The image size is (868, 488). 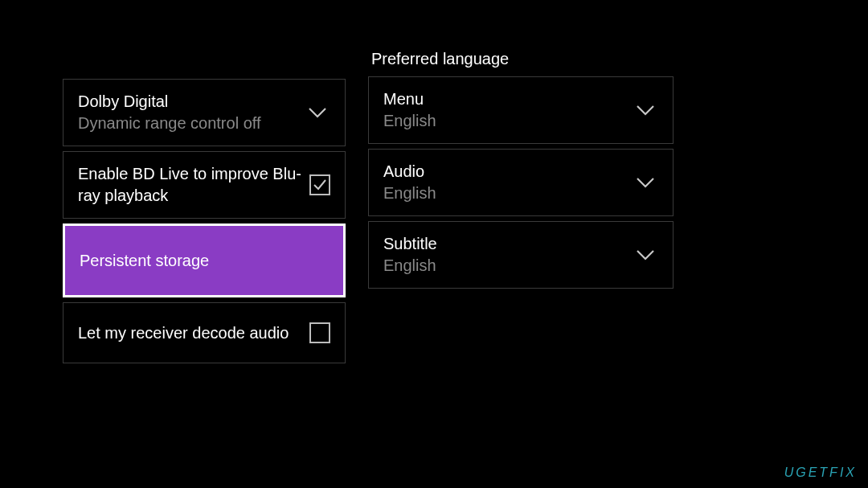 What do you see at coordinates (410, 172) in the screenshot?
I see `audio-lang-title: Audio` at bounding box center [410, 172].